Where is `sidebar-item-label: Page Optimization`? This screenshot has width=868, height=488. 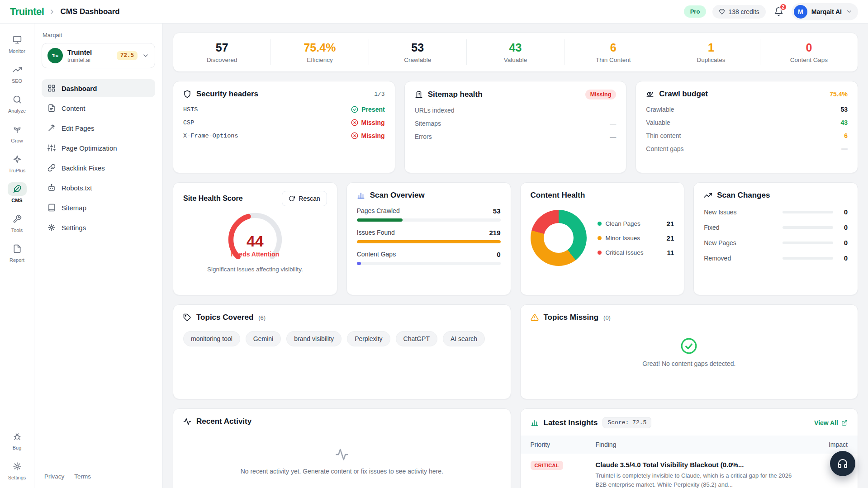
sidebar-item-label: Page Optimization is located at coordinates (90, 148).